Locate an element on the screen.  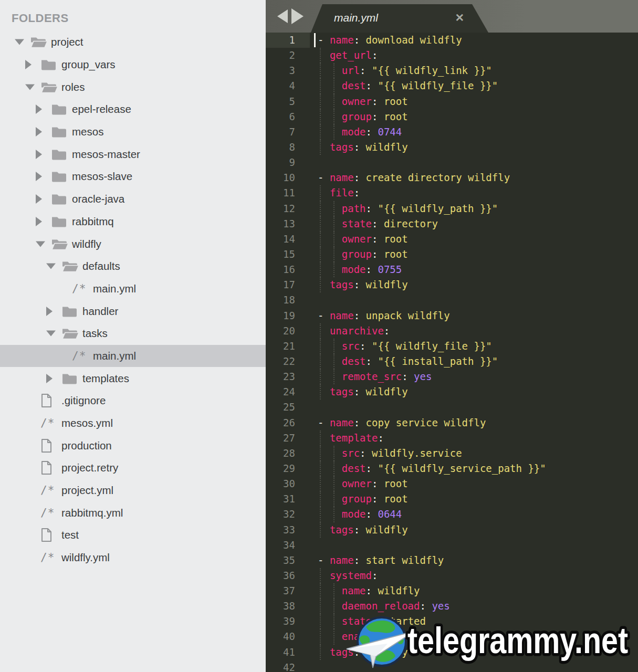
tree-item-project.yml: /*project.yml is located at coordinates (133, 490).